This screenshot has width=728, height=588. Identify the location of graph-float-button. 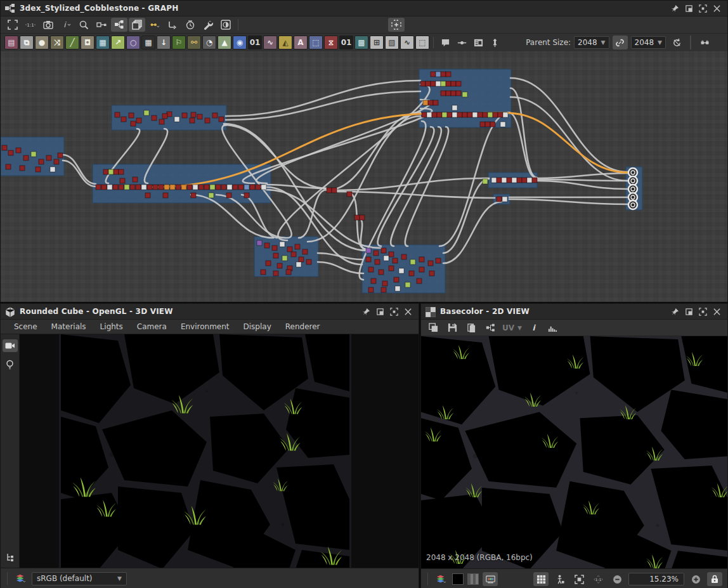
(689, 8).